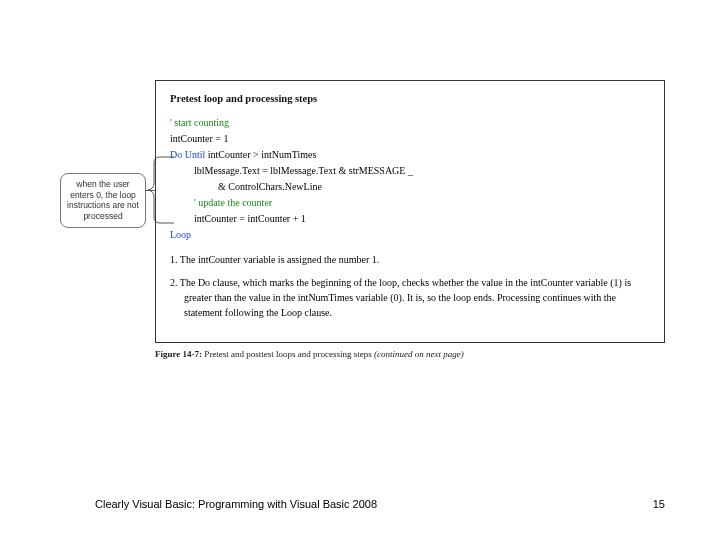 Image resolution: width=720 pixels, height=540 pixels. What do you see at coordinates (434, 186) in the screenshot?
I see `code-line-msg2: & ControlChars.NewLine` at bounding box center [434, 186].